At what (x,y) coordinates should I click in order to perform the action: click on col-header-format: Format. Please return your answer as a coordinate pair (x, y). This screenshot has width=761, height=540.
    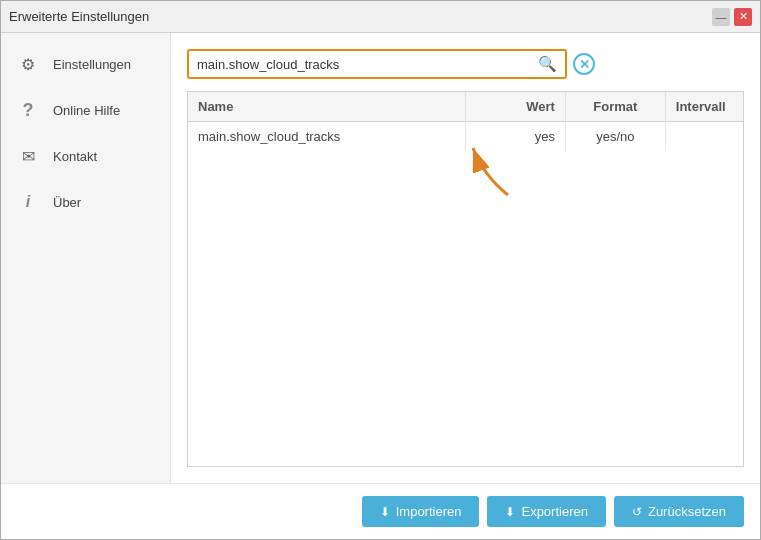
    Looking at the image, I should click on (615, 107).